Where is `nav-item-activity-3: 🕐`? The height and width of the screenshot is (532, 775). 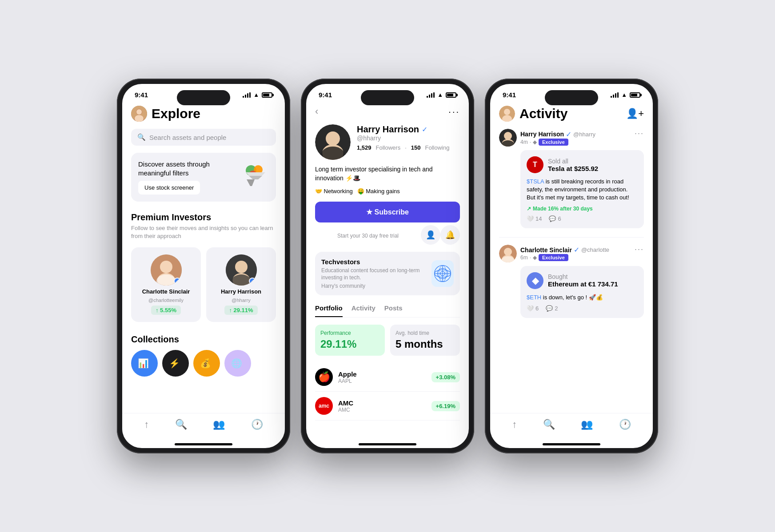 nav-item-activity-3: 🕐 is located at coordinates (625, 425).